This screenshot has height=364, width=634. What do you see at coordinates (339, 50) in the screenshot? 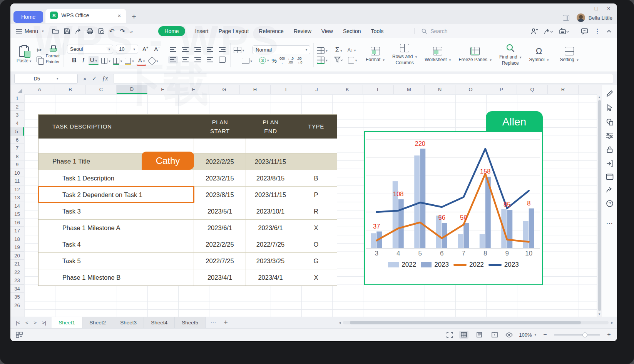
I see `autosum-button: Σ▾` at bounding box center [339, 50].